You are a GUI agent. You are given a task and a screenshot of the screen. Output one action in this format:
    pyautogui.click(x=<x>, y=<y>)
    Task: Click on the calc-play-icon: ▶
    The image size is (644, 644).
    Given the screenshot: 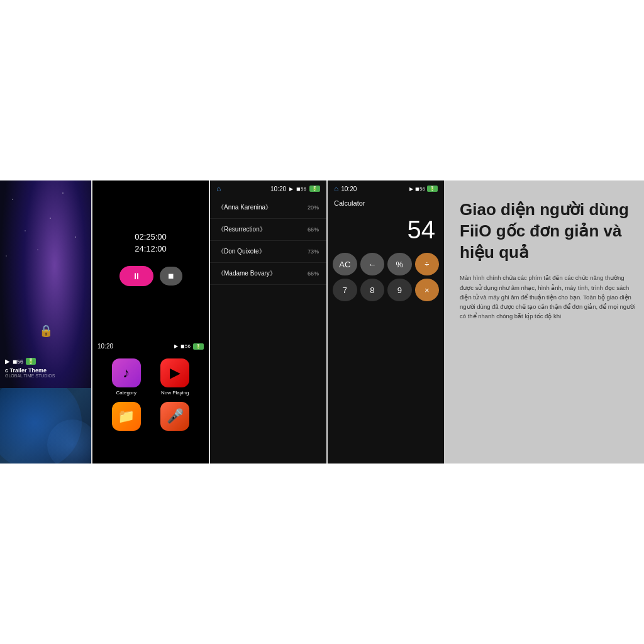 What is the action you would take?
    pyautogui.click(x=411, y=189)
    